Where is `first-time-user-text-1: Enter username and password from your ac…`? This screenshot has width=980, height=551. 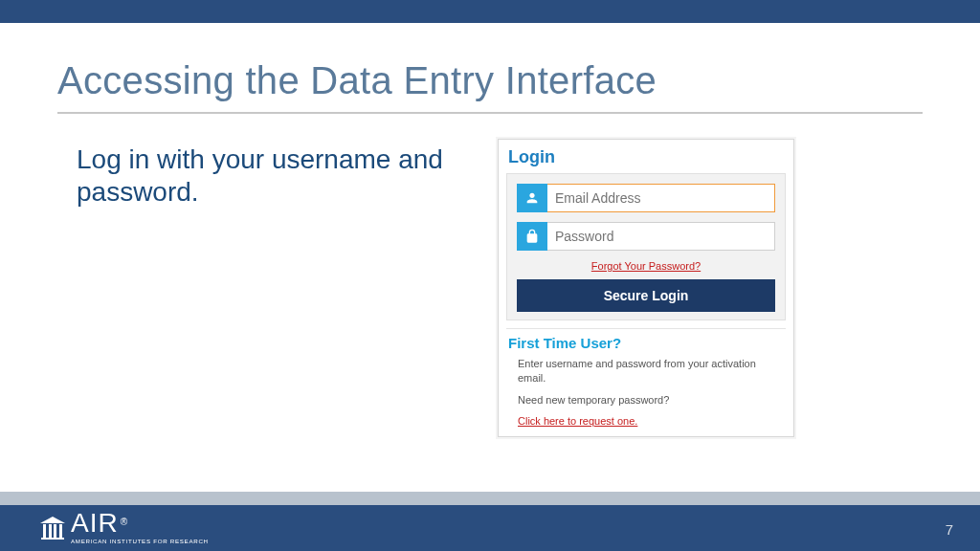
first-time-user-text-1: Enter username and password from your ac… is located at coordinates (649, 371).